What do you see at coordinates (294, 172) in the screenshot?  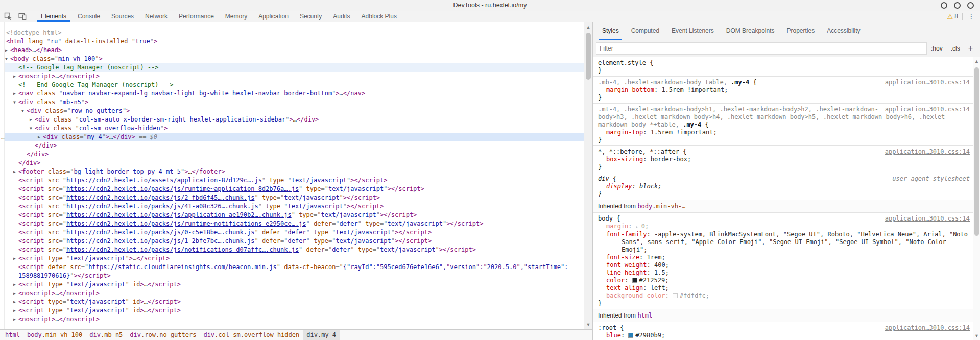 I see `dom-tree-row: ▶<footer class="bg-light border-top py-4…` at bounding box center [294, 172].